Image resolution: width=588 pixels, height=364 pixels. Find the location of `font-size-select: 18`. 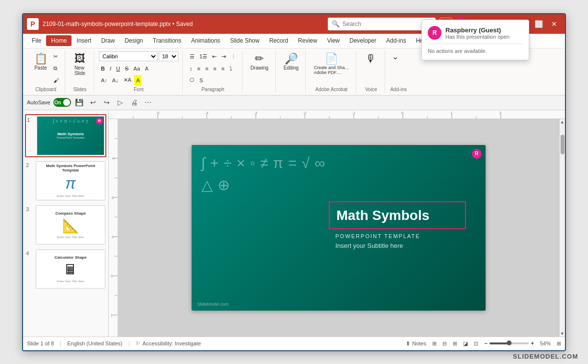

font-size-select: 18 is located at coordinates (169, 56).